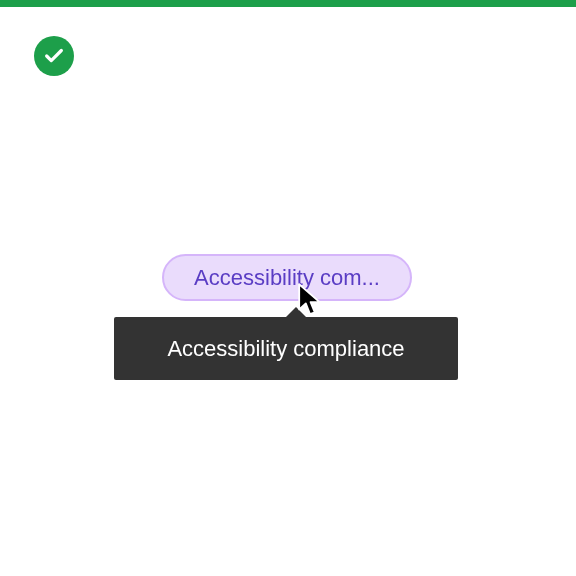 This screenshot has height=576, width=576. What do you see at coordinates (287, 278) in the screenshot?
I see `tag-pill-label: Accessibility com...` at bounding box center [287, 278].